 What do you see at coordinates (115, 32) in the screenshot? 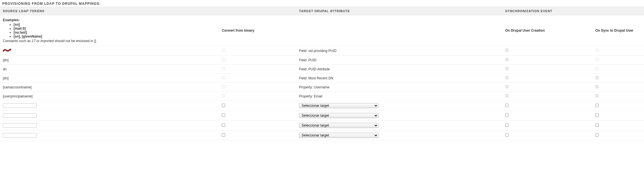
I see `example-item: [ou:last]` at bounding box center [115, 32].